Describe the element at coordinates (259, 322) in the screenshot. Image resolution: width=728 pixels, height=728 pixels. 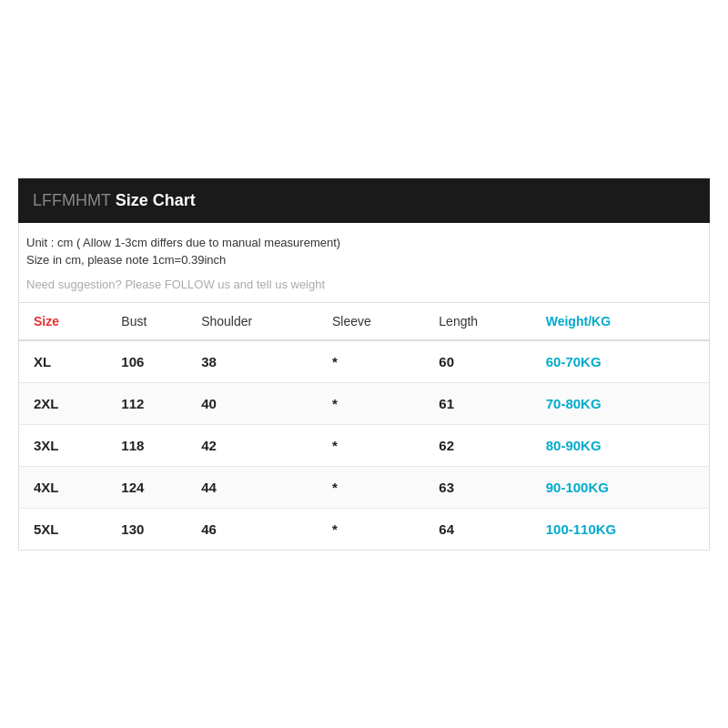
I see `col-header-shoulder: Shoulder` at that location.